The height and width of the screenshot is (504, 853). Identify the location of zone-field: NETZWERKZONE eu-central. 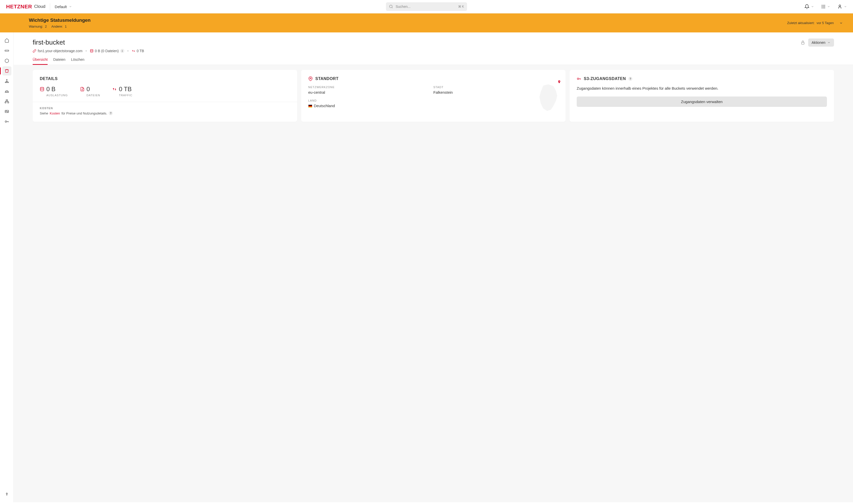
(371, 90).